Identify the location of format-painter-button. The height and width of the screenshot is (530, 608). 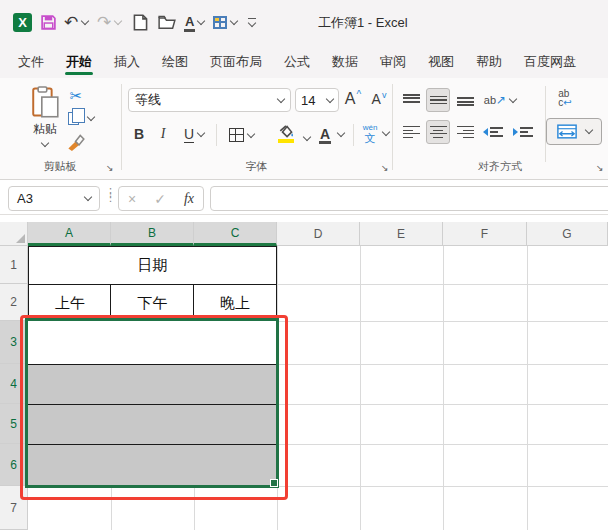
(75, 142).